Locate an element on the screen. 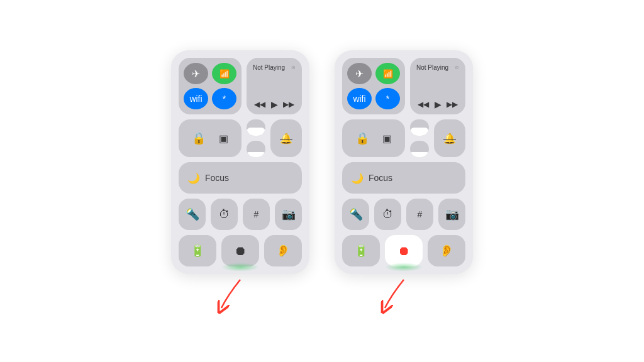  moon-icon-right: 🌙 is located at coordinates (357, 178).